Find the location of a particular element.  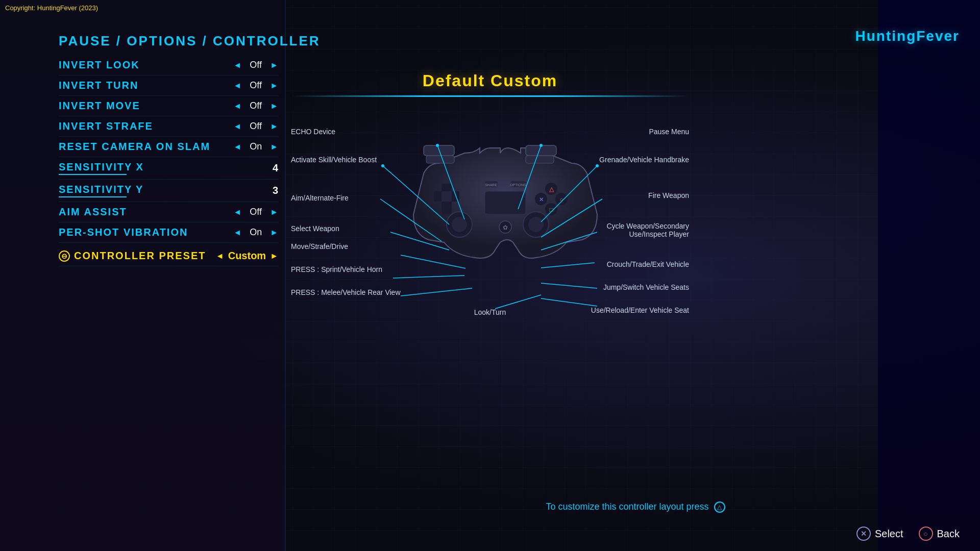

svg-text: OPTIONS is located at coordinates (518, 185).